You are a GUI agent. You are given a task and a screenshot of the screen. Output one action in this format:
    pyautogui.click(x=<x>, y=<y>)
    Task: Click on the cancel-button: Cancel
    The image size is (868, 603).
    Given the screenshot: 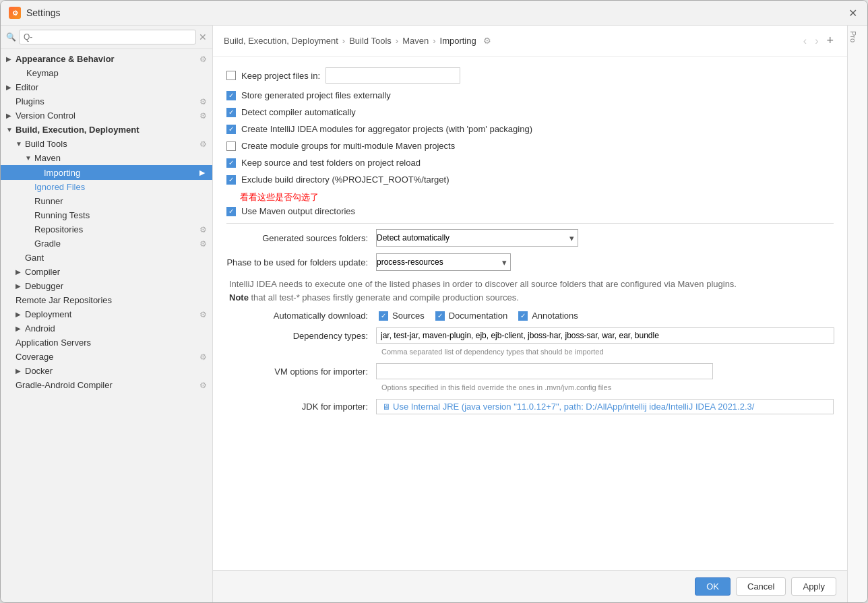 What is the action you would take?
    pyautogui.click(x=761, y=586)
    